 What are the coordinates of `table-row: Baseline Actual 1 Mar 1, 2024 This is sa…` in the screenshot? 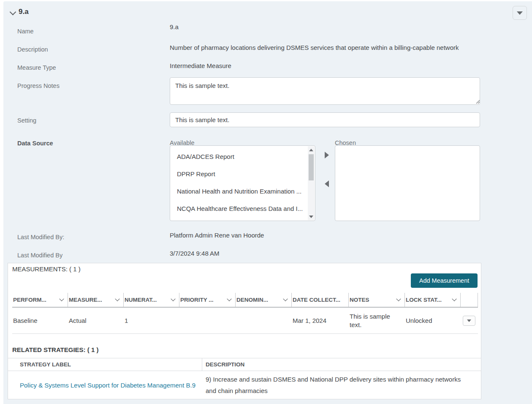 It's located at (245, 321).